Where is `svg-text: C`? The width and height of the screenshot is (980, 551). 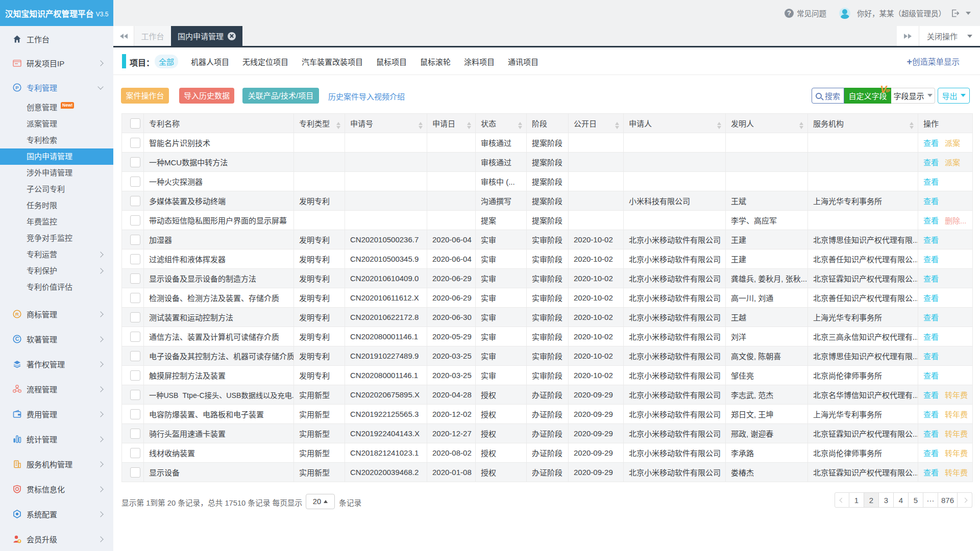 svg-text: C is located at coordinates (17, 339).